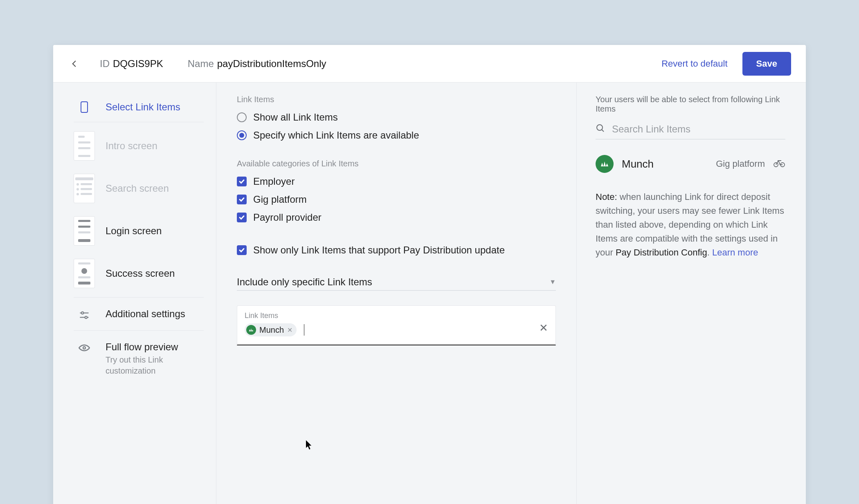 The height and width of the screenshot is (504, 859). Describe the element at coordinates (695, 64) in the screenshot. I see `revert-button: Revert to default` at that location.